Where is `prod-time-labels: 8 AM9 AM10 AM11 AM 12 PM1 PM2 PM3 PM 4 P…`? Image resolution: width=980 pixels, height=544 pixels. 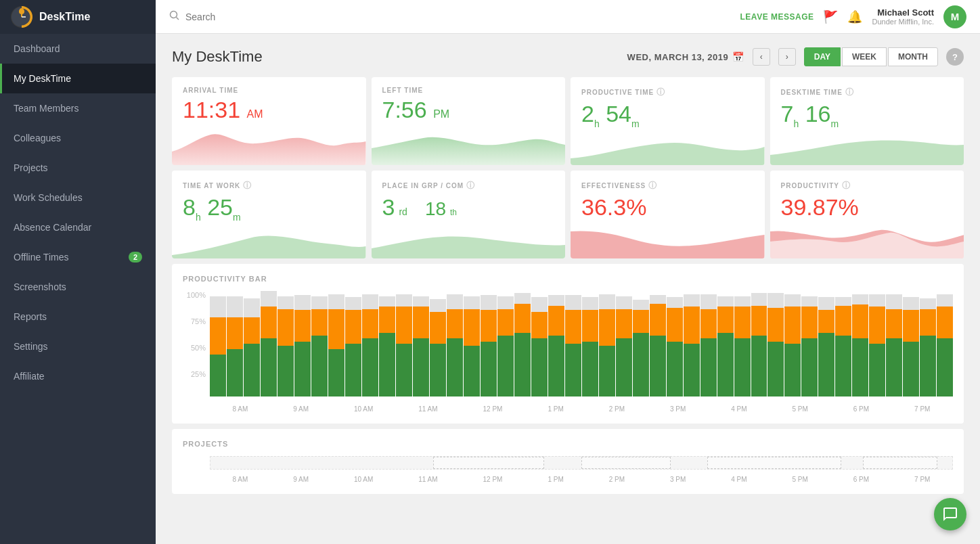 prod-time-labels: 8 AM9 AM10 AM11 AM 12 PM1 PM2 PM3 PM 4 P… is located at coordinates (581, 409).